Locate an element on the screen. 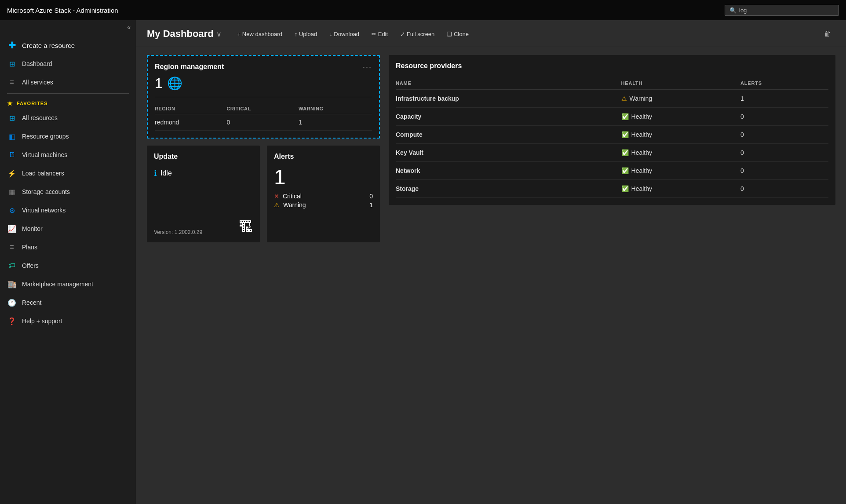 The image size is (846, 504). tile-header: Region management ··· is located at coordinates (263, 67).